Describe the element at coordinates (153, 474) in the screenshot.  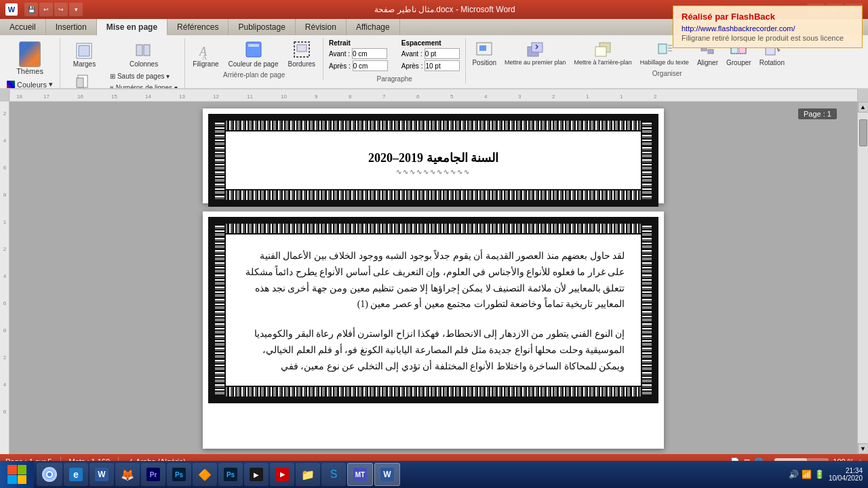
I see `taskbar-premiere: Pr` at that location.